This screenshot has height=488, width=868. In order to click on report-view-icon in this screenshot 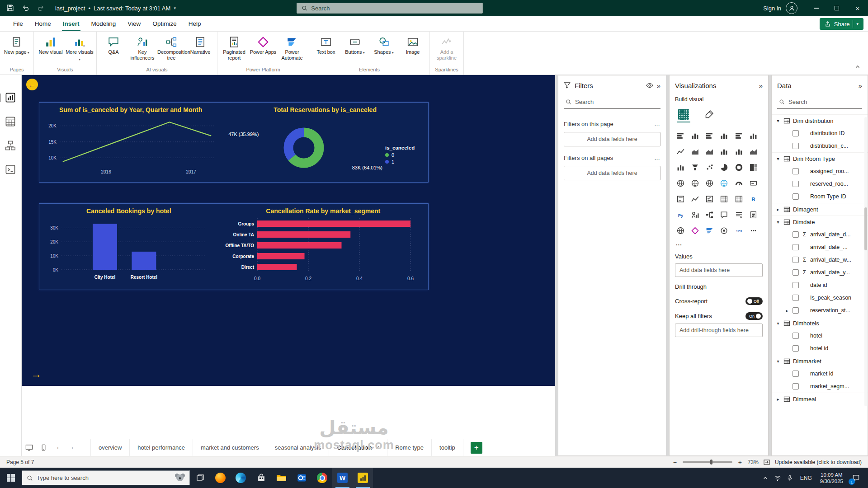, I will do `click(11, 98)`.